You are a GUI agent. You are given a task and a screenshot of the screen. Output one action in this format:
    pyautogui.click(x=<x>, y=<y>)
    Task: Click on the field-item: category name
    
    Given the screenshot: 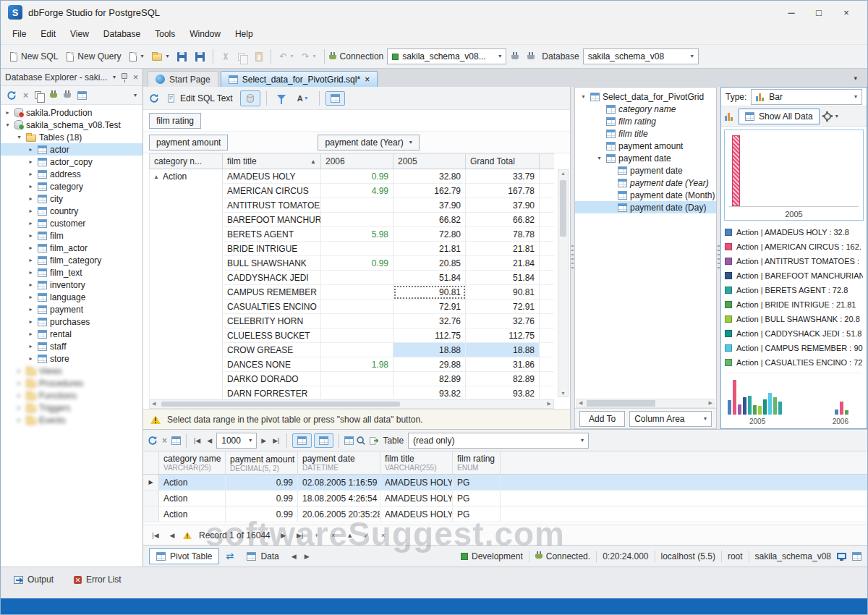 What is the action you would take?
    pyautogui.click(x=645, y=109)
    